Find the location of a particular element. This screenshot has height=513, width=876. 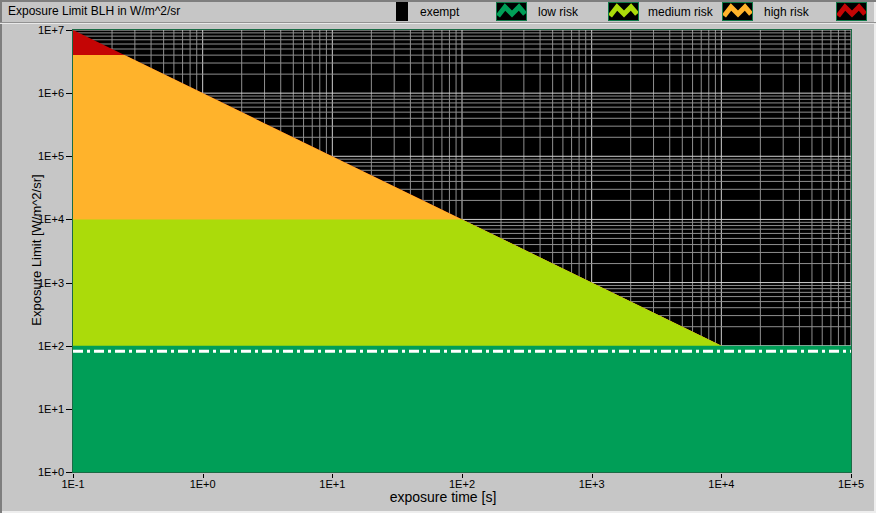

y-tick-label: 1E+1 is located at coordinates (39, 409).